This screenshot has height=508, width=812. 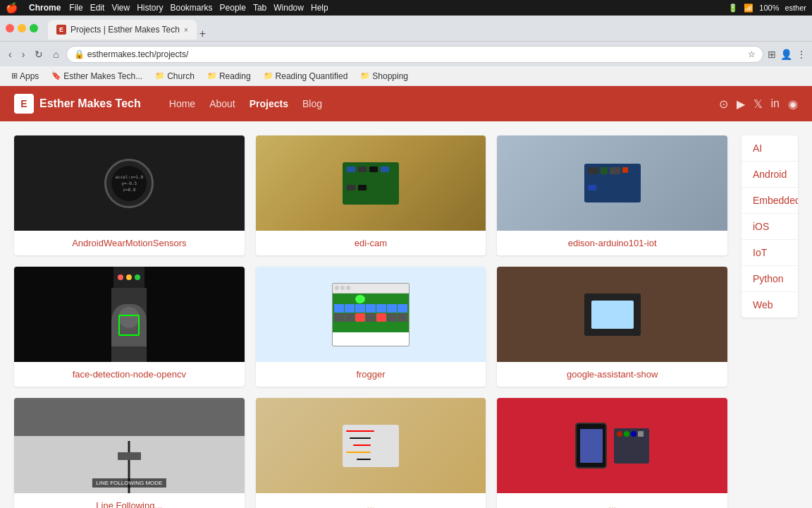 I want to click on bookmark-reading-quantified: 📁 Reading Quantified, so click(x=306, y=76).